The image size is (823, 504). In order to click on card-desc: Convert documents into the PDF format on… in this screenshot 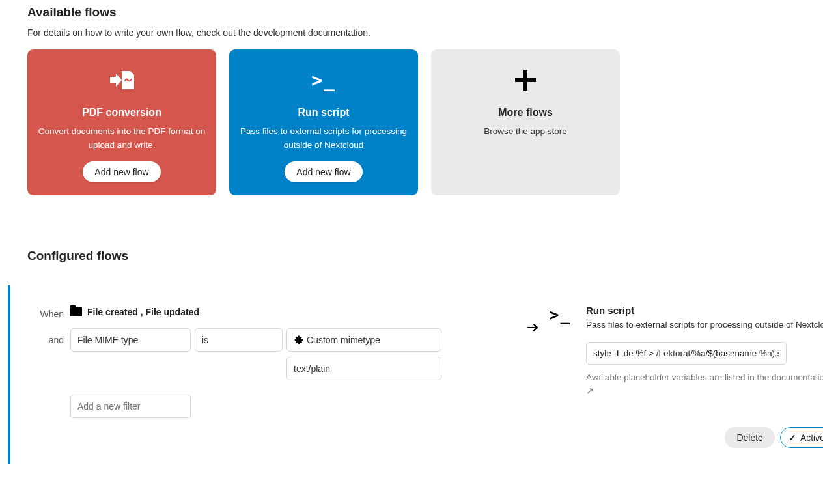, I will do `click(122, 139)`.